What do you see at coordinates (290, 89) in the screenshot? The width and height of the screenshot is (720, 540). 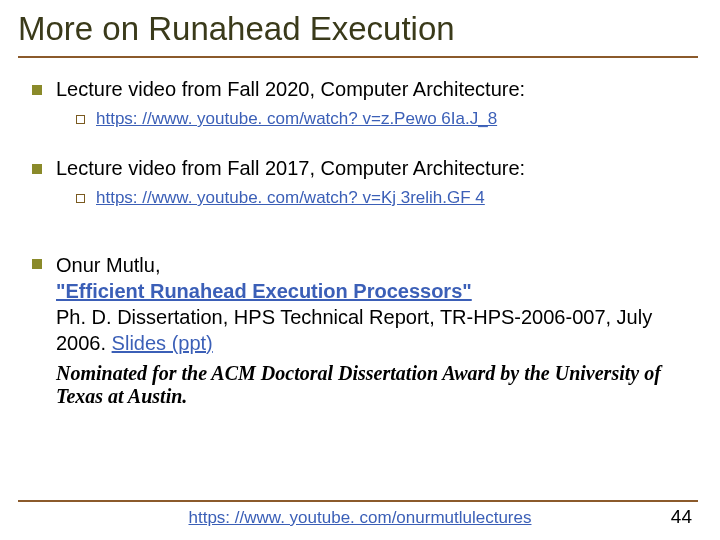 I see `bullet-text-1: Lecture video from Fall 2020, Computer A…` at bounding box center [290, 89].